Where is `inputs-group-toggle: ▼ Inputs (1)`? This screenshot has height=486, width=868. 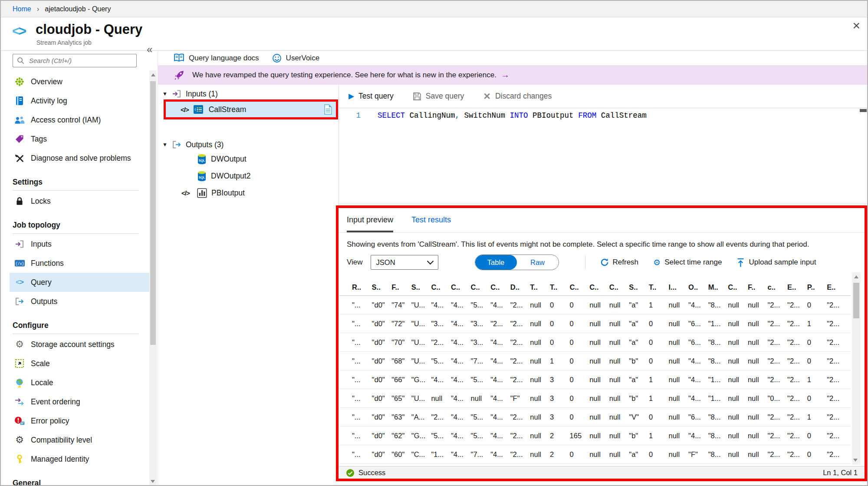
inputs-group-toggle: ▼ Inputs (1) is located at coordinates (190, 94).